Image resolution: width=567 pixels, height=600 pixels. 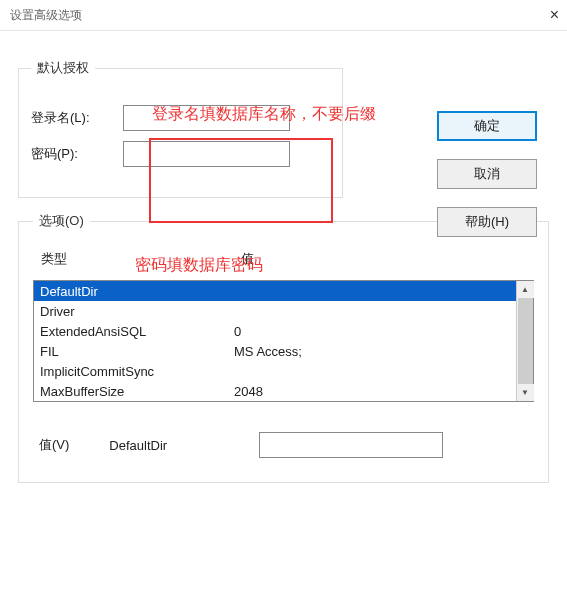 What do you see at coordinates (180, 128) in the screenshot?
I see `auth-group: 默认授权 登录名(L): 密码(P):` at bounding box center [180, 128].